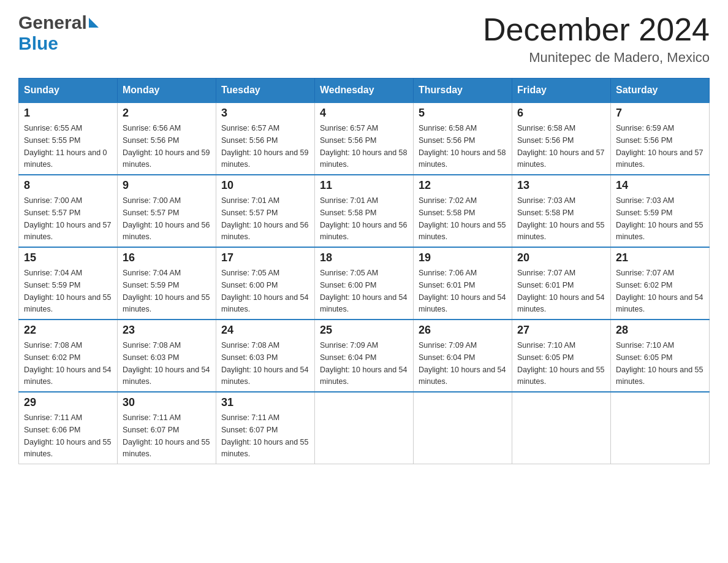 The width and height of the screenshot is (728, 563). What do you see at coordinates (69, 211) in the screenshot?
I see `calendar-cell: 8Sunrise: 7:00 AMSunset: 5:57 PMDaylight…` at bounding box center [69, 211].